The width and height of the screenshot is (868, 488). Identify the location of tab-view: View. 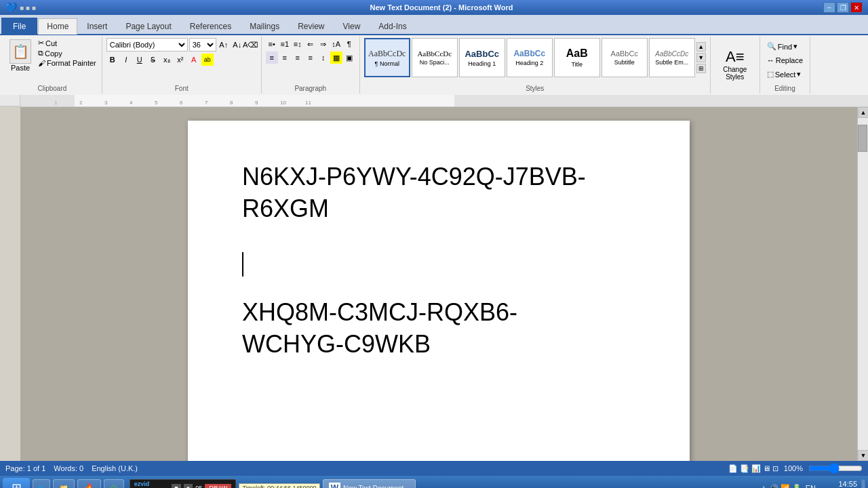
(352, 26).